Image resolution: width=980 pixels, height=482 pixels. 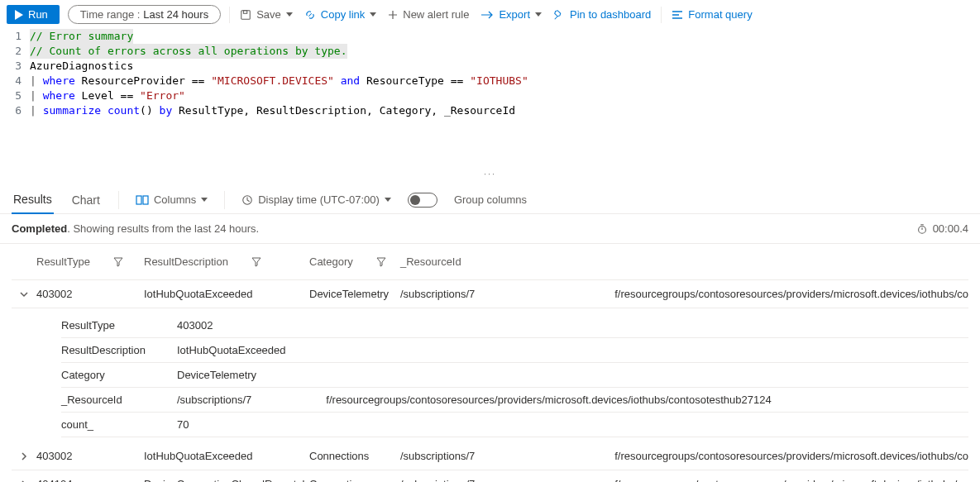 What do you see at coordinates (90, 480) in the screenshot?
I see `cell-resulttype: 404104` at bounding box center [90, 480].